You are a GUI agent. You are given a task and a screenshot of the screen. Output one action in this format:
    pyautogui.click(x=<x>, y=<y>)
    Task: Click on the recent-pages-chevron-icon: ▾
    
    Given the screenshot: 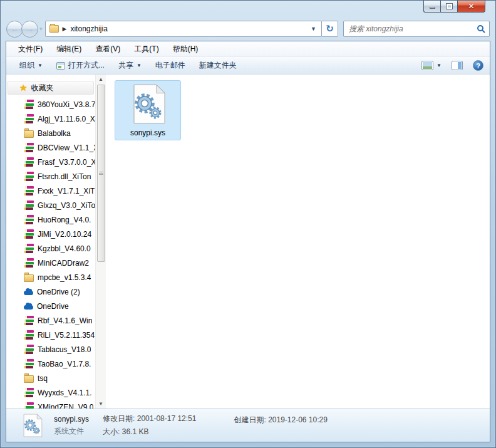 What is the action you would take?
    pyautogui.click(x=41, y=29)
    